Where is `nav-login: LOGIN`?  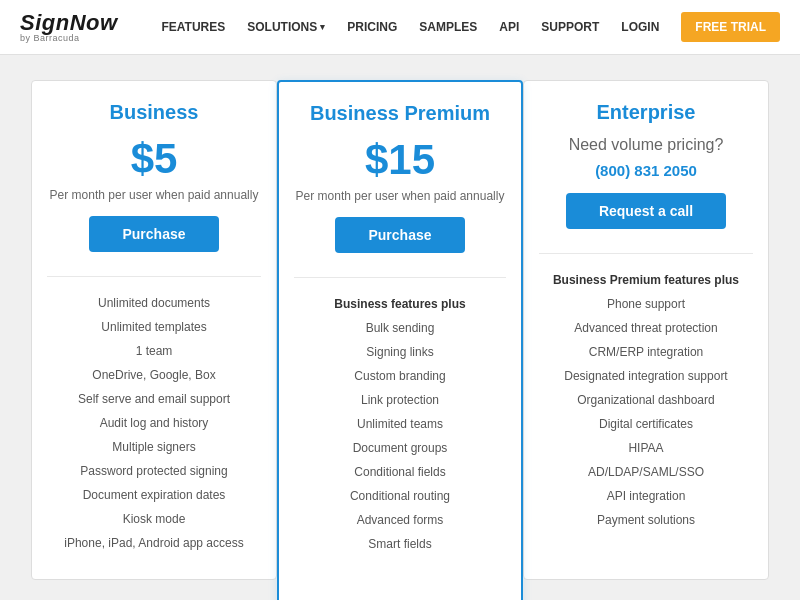 nav-login: LOGIN is located at coordinates (640, 27).